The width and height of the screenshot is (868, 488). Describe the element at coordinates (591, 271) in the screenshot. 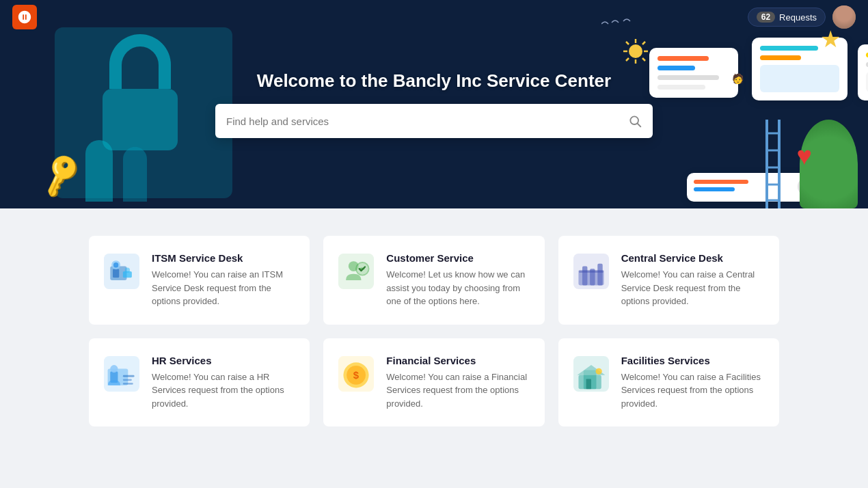

I see `service-icon-central` at that location.